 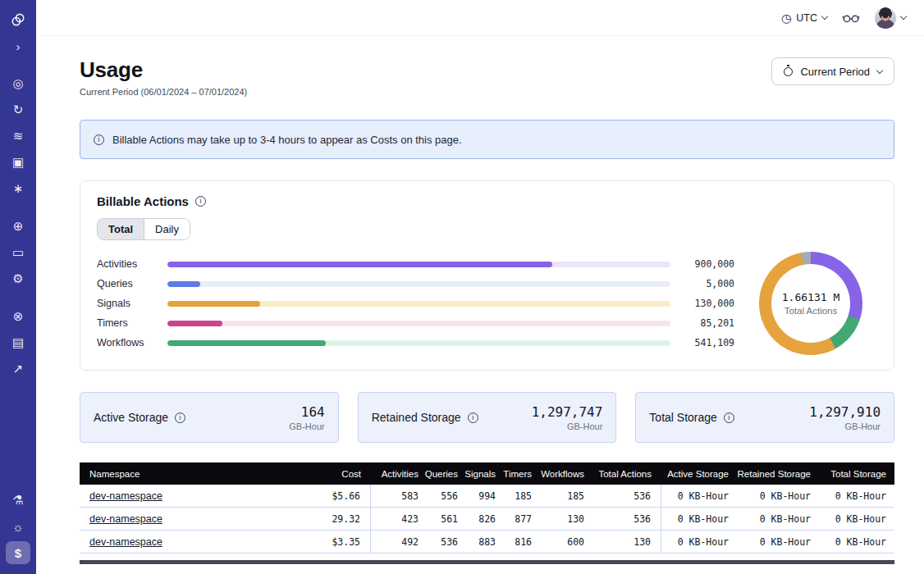 What do you see at coordinates (18, 369) in the screenshot?
I see `launch-icon: ↗` at bounding box center [18, 369].